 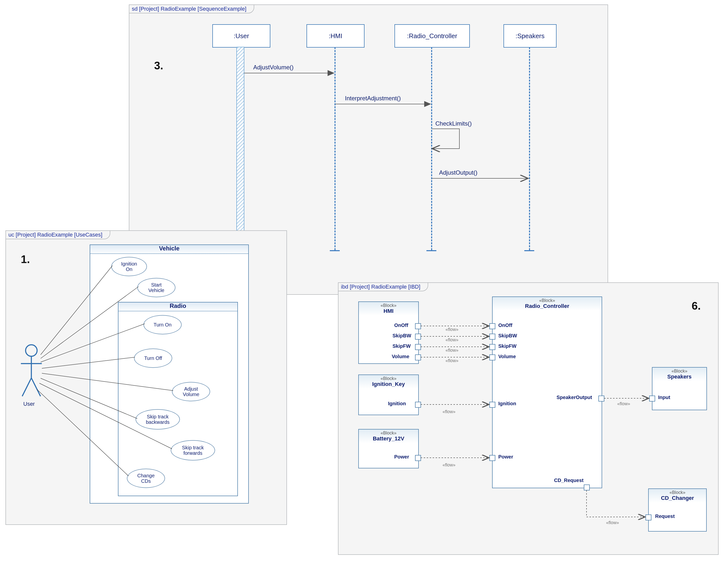 I want to click on uc-skip-backwards: Skip track backwards, so click(x=158, y=419).